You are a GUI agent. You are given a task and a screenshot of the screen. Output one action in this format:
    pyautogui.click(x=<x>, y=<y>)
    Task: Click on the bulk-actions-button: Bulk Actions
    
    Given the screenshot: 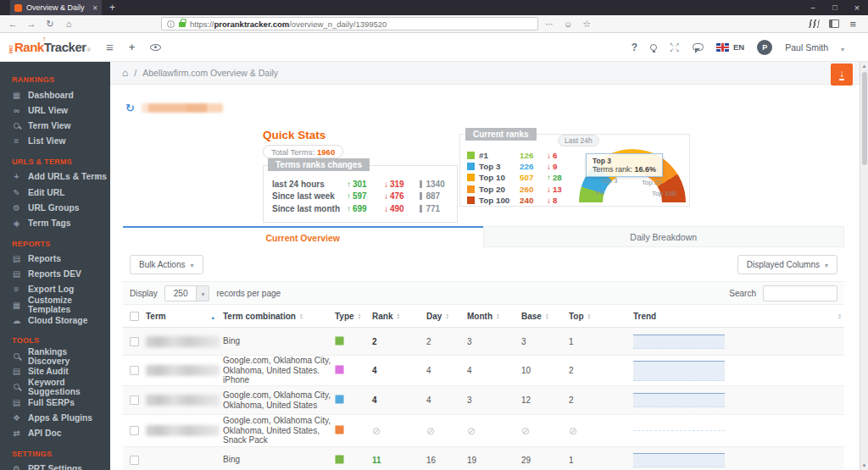 What is the action you would take?
    pyautogui.click(x=166, y=264)
    